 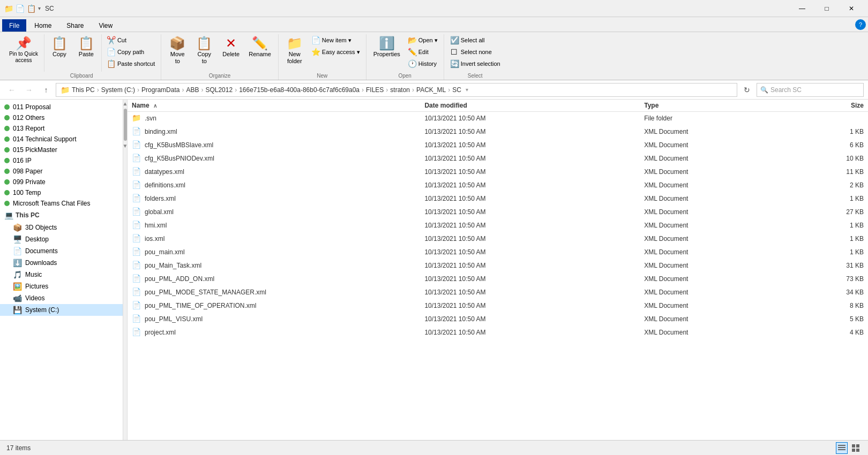 What do you see at coordinates (475, 40) in the screenshot?
I see `select-all-button: ☑️ Select all` at bounding box center [475, 40].